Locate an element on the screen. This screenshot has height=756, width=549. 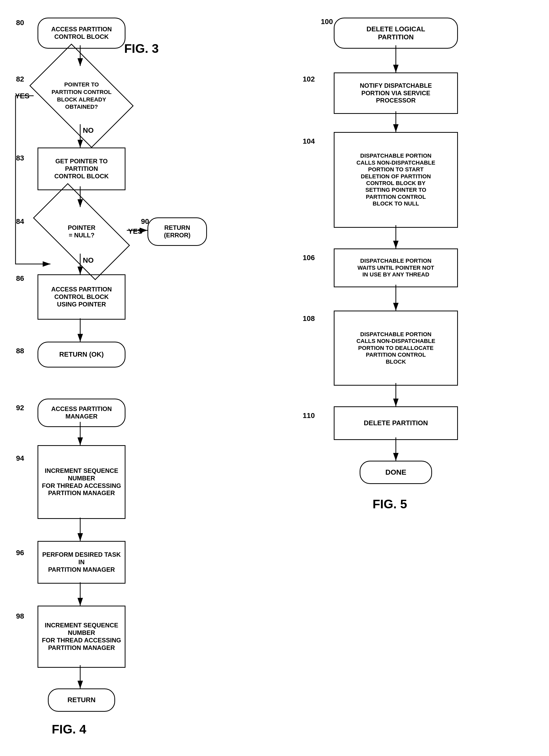
node-84-text: POINTER = NULL? is located at coordinates (82, 231).